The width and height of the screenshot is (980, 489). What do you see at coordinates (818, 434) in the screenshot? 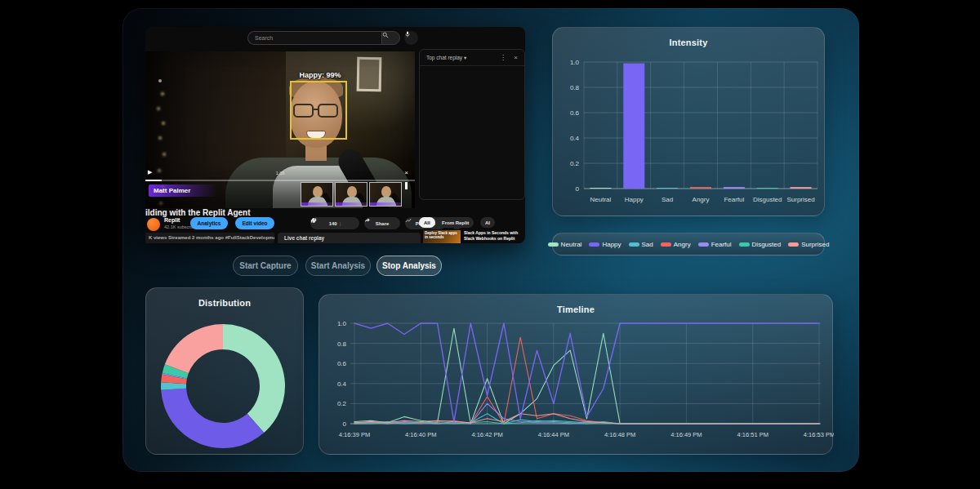
I see `svg-text: 4:16:53 PM` at bounding box center [818, 434].